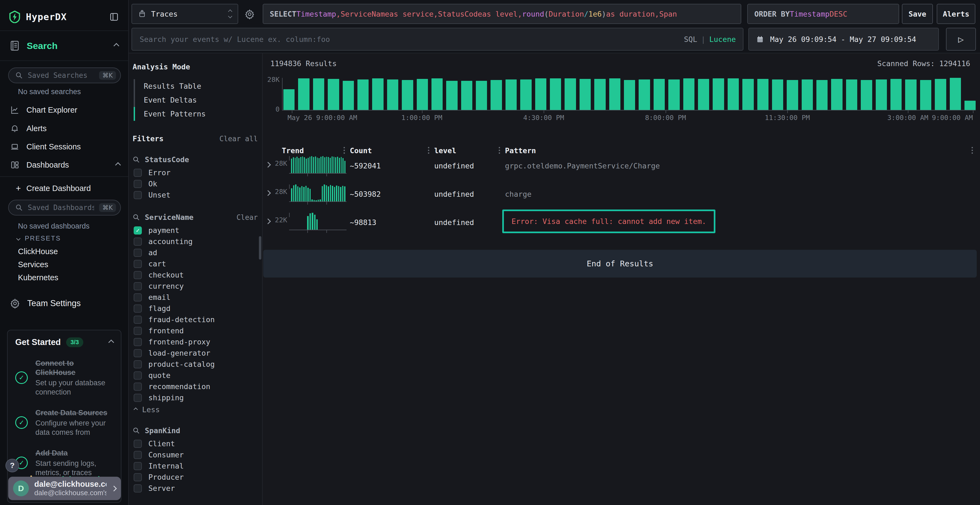 The height and width of the screenshot is (505, 980). Describe the element at coordinates (61, 75) in the screenshot. I see `saved-searches-field` at that location.